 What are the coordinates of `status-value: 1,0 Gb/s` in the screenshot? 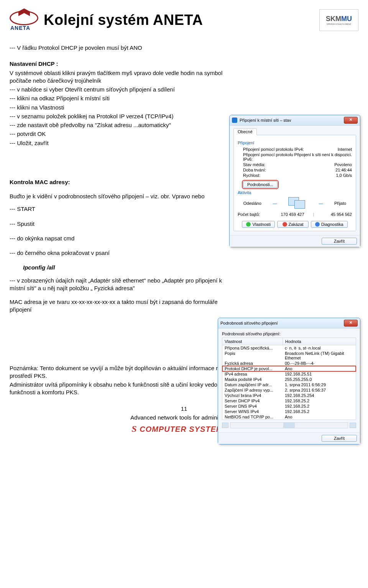 It's located at (344, 175).